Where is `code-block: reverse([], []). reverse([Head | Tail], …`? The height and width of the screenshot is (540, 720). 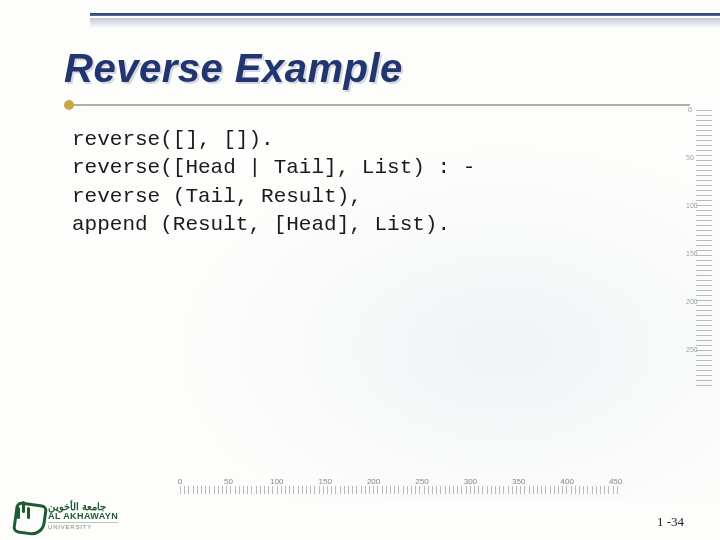
code-block: reverse([], []). reverse([Head | Tail], … is located at coordinates (274, 182).